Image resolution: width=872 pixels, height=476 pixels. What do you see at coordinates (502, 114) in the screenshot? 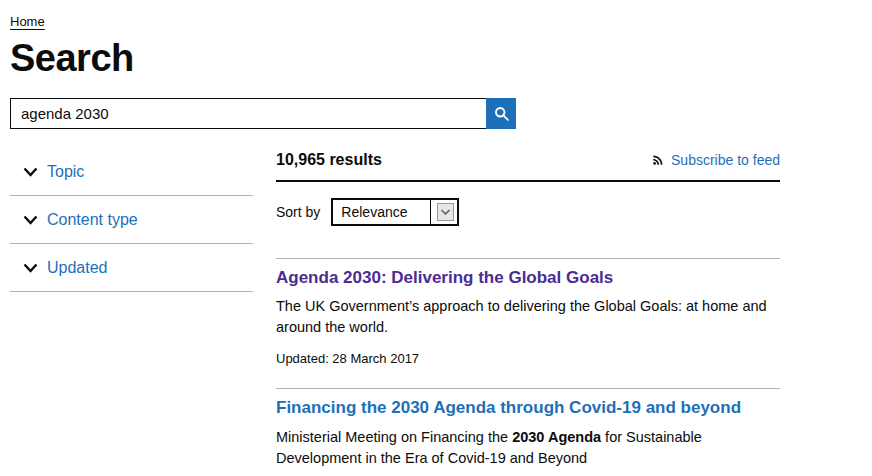
I see `search-icon` at bounding box center [502, 114].